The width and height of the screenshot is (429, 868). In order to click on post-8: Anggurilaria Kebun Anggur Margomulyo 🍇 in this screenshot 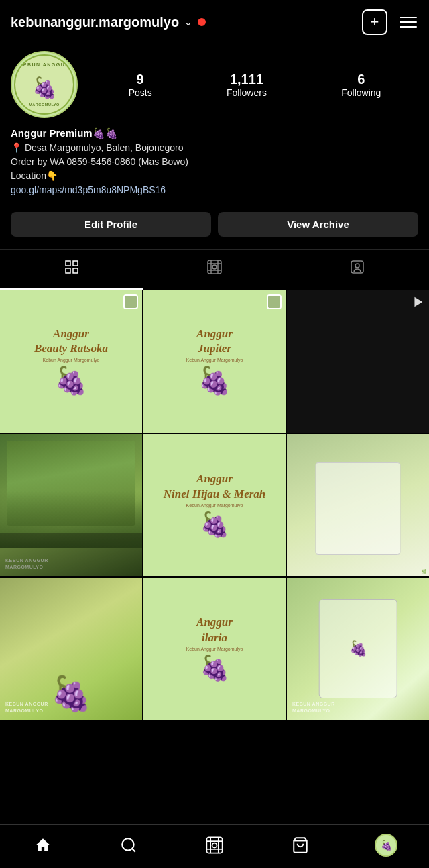, I will do `click(214, 649)`.